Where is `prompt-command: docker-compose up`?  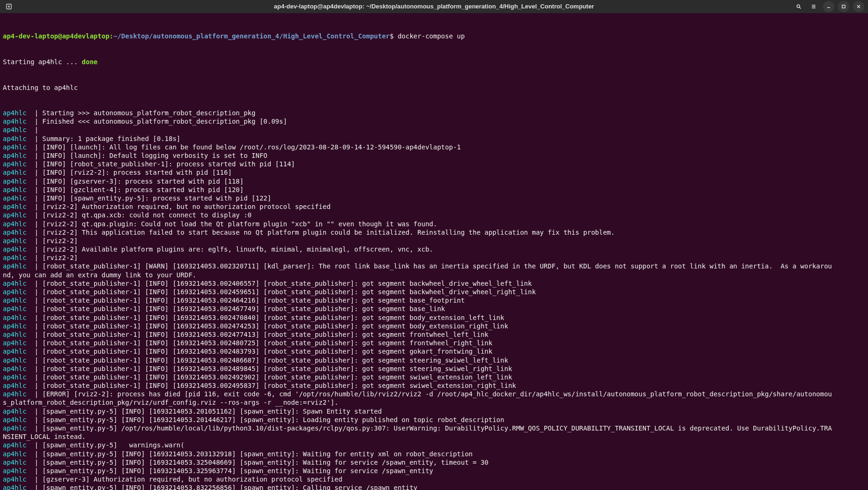 prompt-command: docker-compose up is located at coordinates (431, 36).